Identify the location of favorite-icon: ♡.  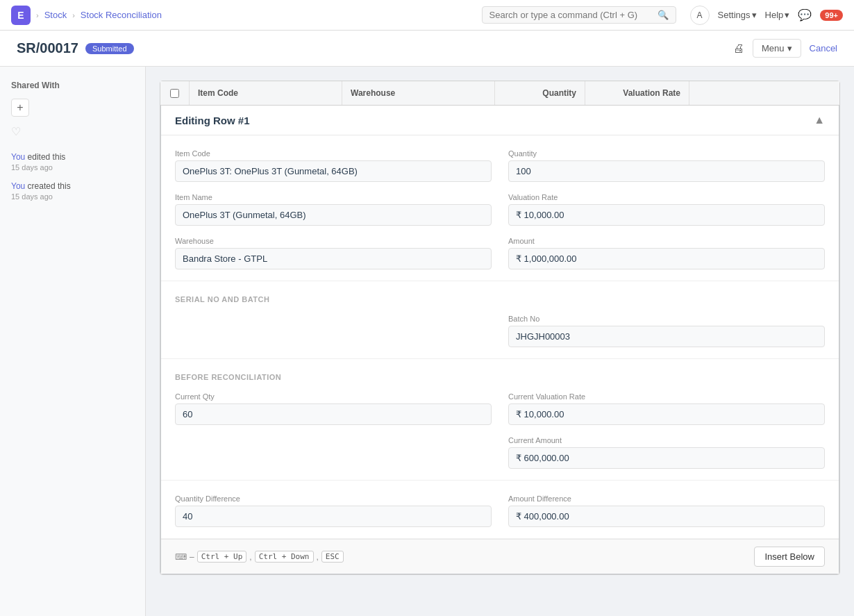
(72, 132).